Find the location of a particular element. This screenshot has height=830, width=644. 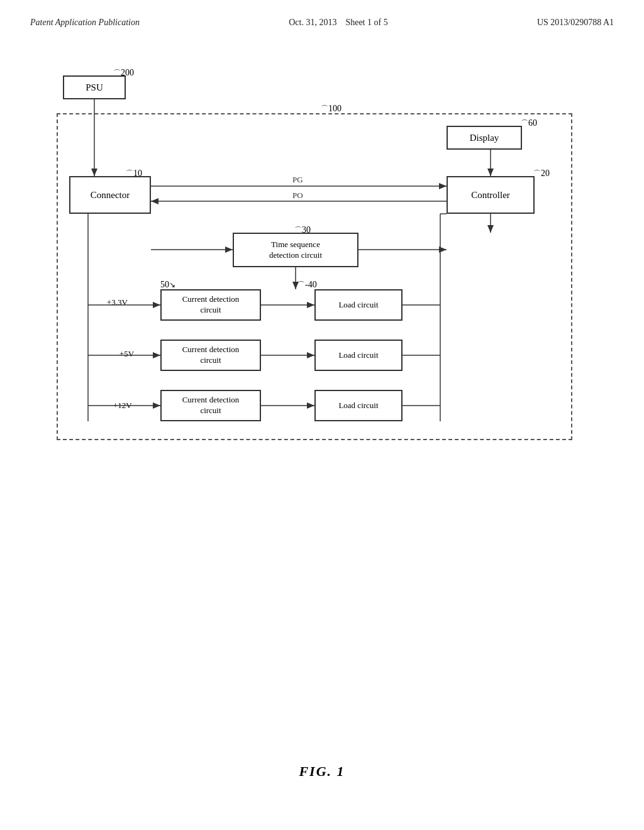

header-date-sheet: Oct. 31, 2013 Sheet 1 of 5 is located at coordinates (338, 23).